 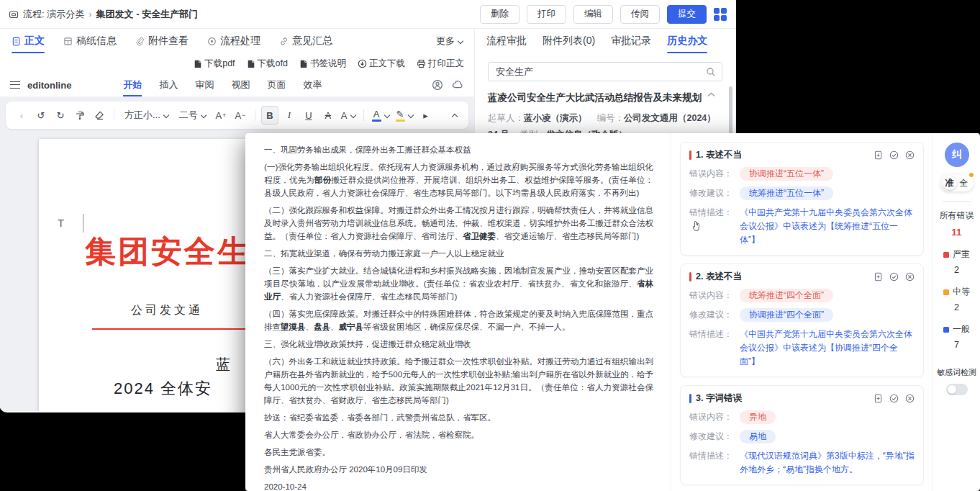 I want to click on search-input, so click(x=600, y=72).